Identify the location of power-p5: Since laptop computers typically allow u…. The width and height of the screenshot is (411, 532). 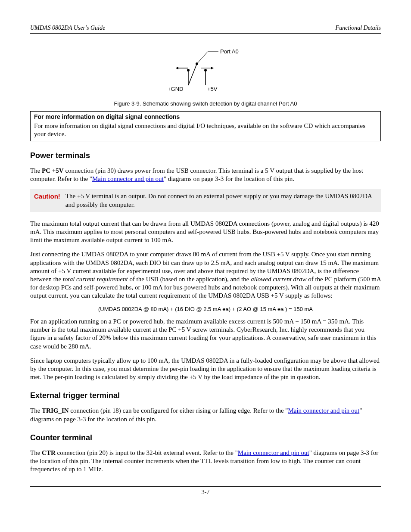
(206, 369).